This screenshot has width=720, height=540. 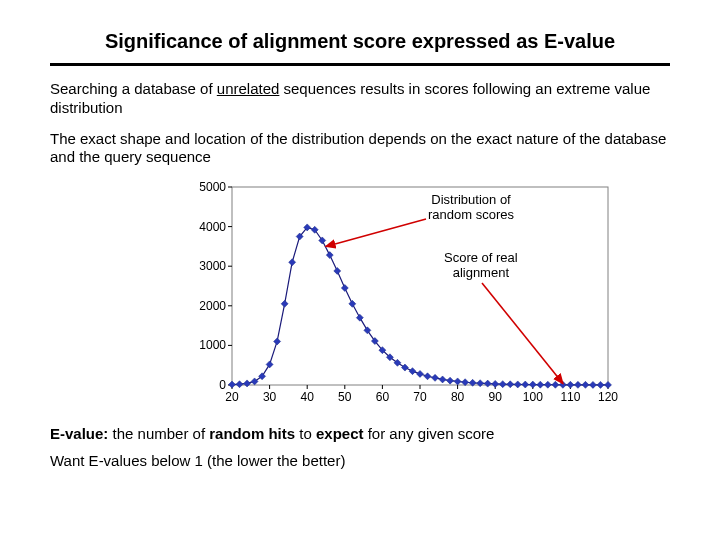 I want to click on f-evalue-random: random hits, so click(x=252, y=434).